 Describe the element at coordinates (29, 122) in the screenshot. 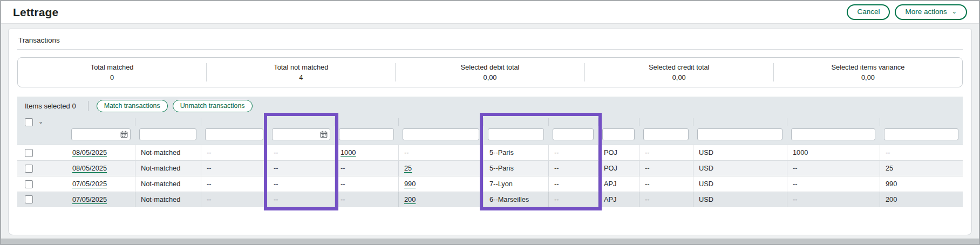

I see `select-all-checkbox` at that location.